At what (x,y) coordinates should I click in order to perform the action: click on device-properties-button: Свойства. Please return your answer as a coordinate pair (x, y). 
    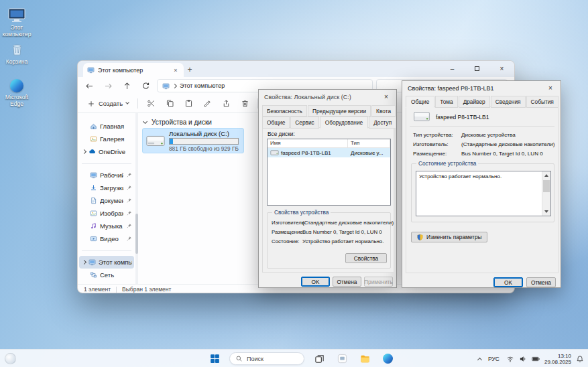
    Looking at the image, I should click on (366, 259).